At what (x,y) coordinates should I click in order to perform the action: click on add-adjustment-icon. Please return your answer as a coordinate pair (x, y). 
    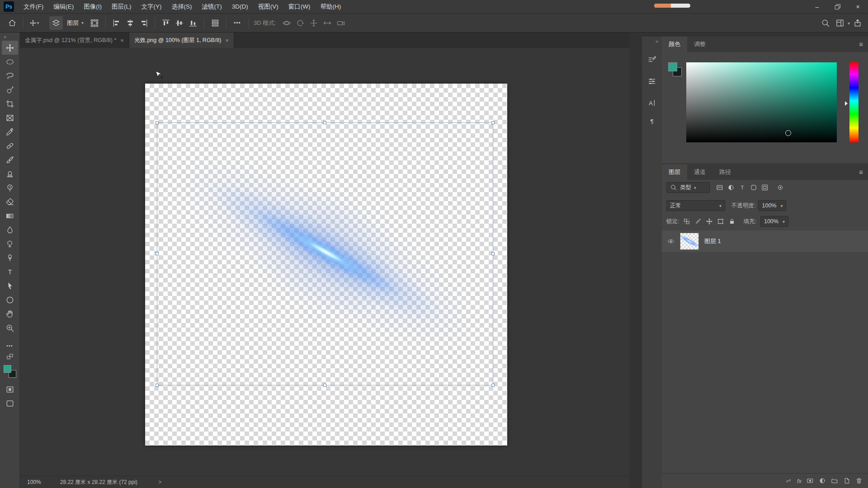
    Looking at the image, I should click on (822, 481).